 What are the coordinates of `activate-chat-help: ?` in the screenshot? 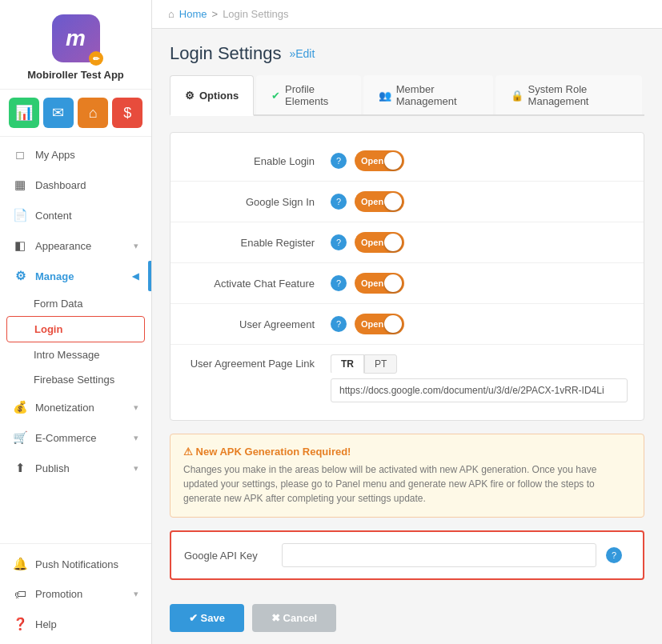 It's located at (339, 283).